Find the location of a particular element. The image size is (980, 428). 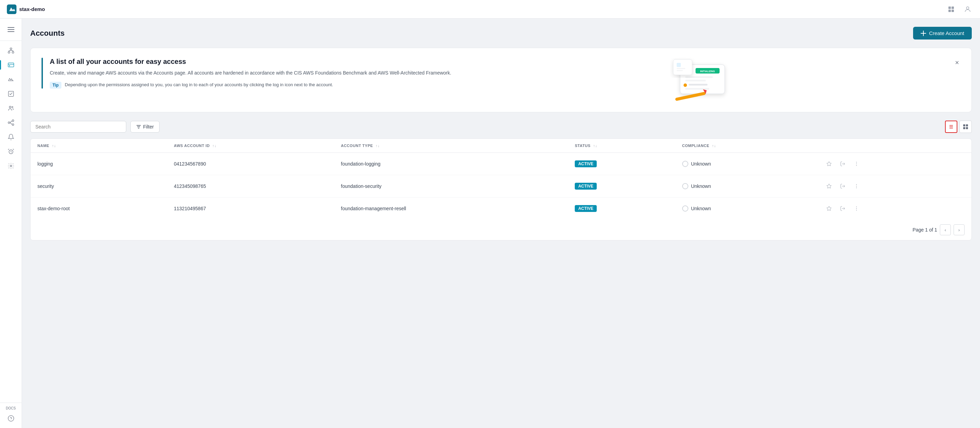

app-logo: stax-demo is located at coordinates (26, 9).